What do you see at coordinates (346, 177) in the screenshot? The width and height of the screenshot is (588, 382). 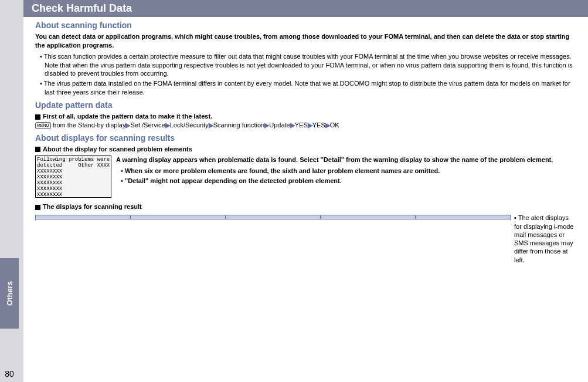 I see `problem-text: A warning display appears when problemat…` at bounding box center [346, 177].